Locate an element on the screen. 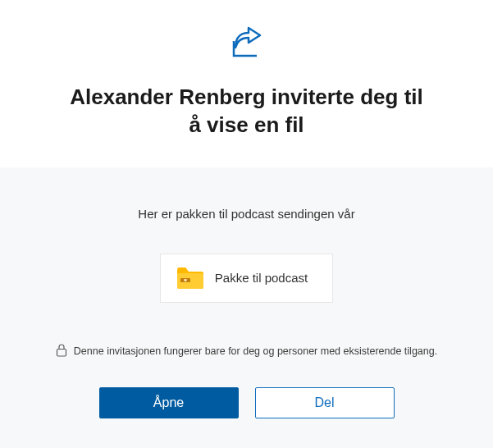 This screenshot has height=448, width=493. file-card: Pakke til podcast is located at coordinates (246, 278).